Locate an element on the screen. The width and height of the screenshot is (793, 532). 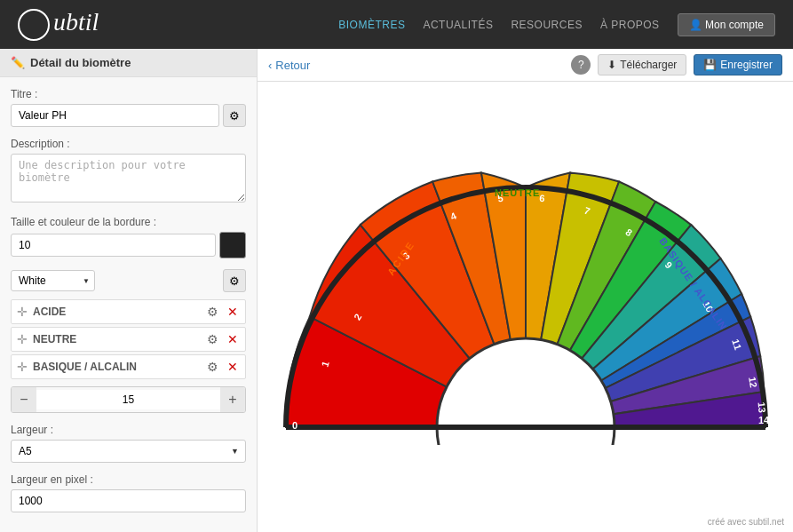
edit-icon: ✏️ is located at coordinates (18, 62).